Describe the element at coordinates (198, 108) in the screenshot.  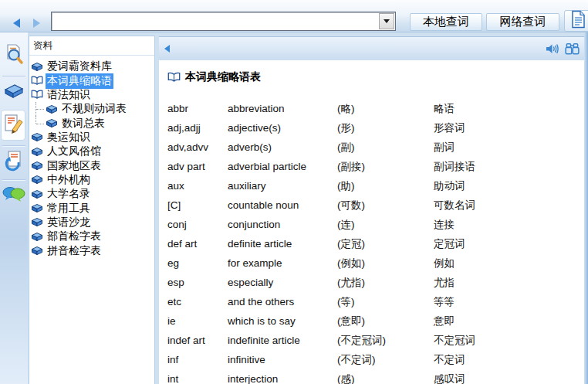
I see `abbr-cell: abbr` at that location.